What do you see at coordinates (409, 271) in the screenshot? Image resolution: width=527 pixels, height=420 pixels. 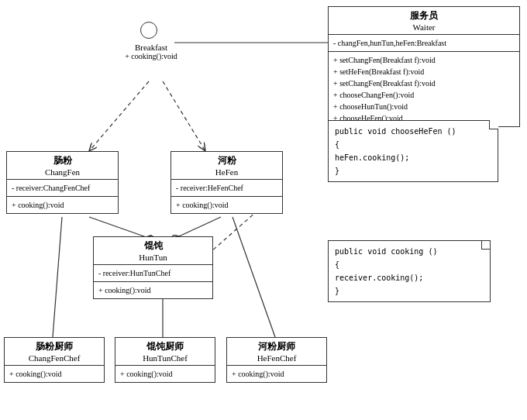 I see `code-box-cooking: public void cooking () { receiver.cookin…` at bounding box center [409, 271].